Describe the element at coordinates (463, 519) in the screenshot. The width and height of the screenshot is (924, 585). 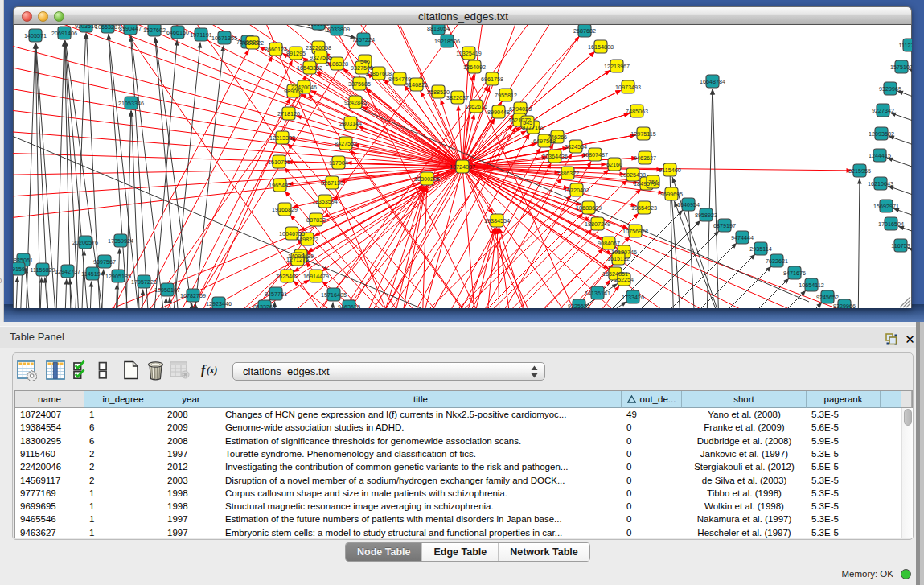
I see `table-row: 946554611997Estimation of the future num…` at that location.